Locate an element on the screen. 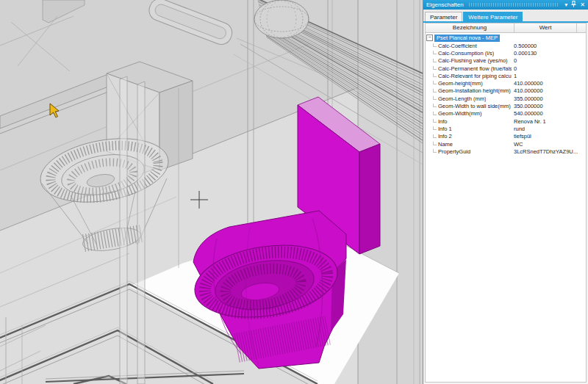 The width and height of the screenshot is (588, 384). property-row: PropertyGuid3LcRSnedT7DhzYAZ9U... is located at coordinates (506, 151).